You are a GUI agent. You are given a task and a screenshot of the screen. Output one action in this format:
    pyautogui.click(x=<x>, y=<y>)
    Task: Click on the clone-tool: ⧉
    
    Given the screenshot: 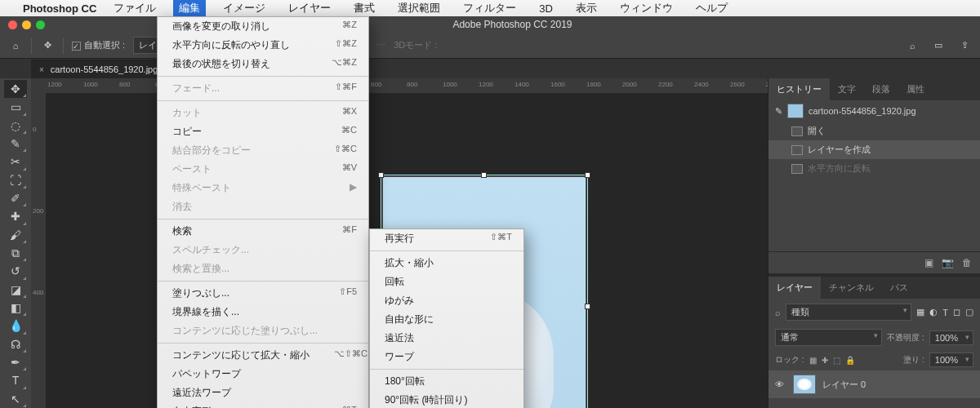 What is the action you would take?
    pyautogui.click(x=16, y=253)
    